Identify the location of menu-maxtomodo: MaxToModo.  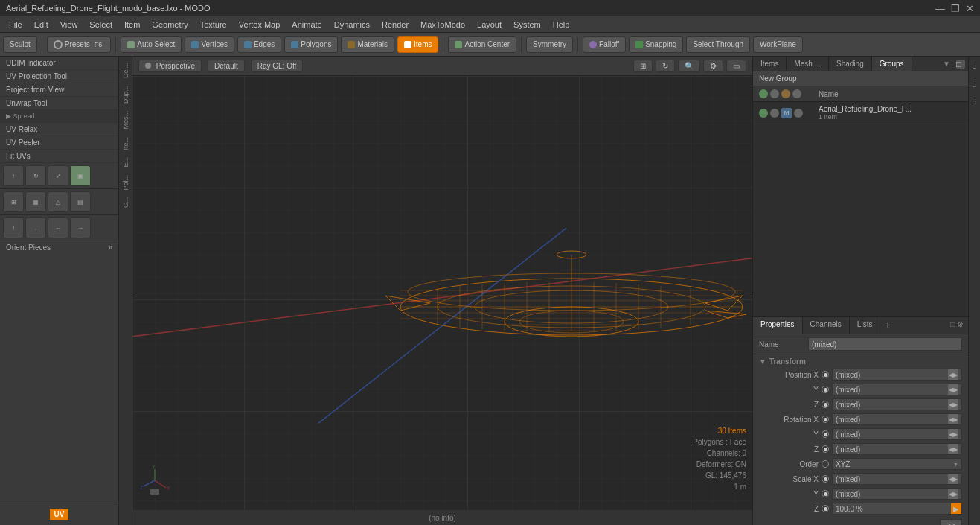
(443, 25).